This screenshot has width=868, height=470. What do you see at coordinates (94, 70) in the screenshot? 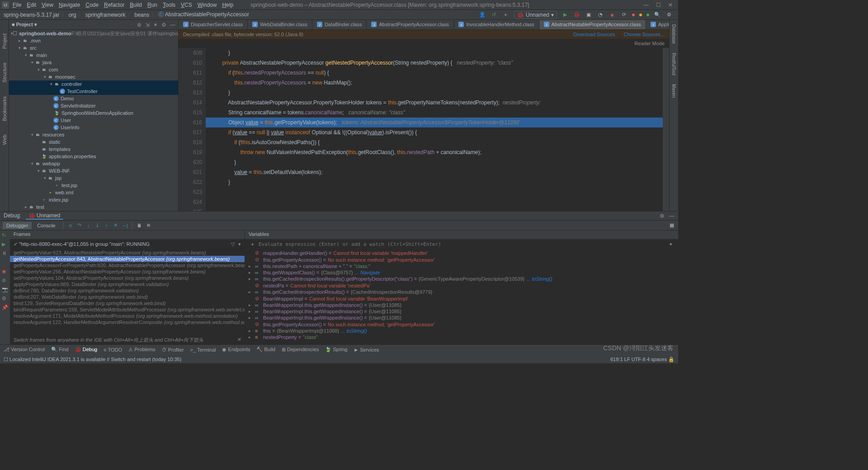
I see `tree-node: ▾🖿com` at bounding box center [94, 70].